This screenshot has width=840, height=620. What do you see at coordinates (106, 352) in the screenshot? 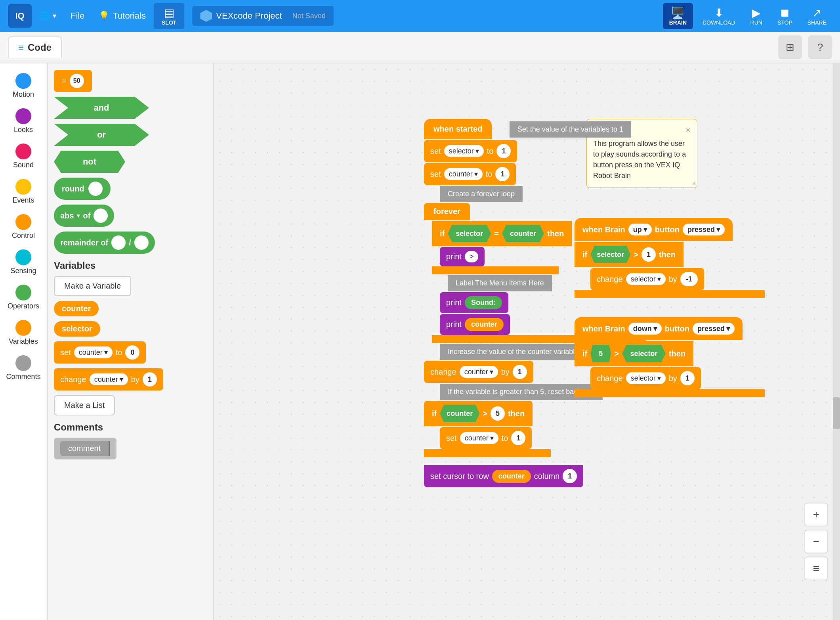
I see `counter-dd-icon: ▾` at bounding box center [106, 352].